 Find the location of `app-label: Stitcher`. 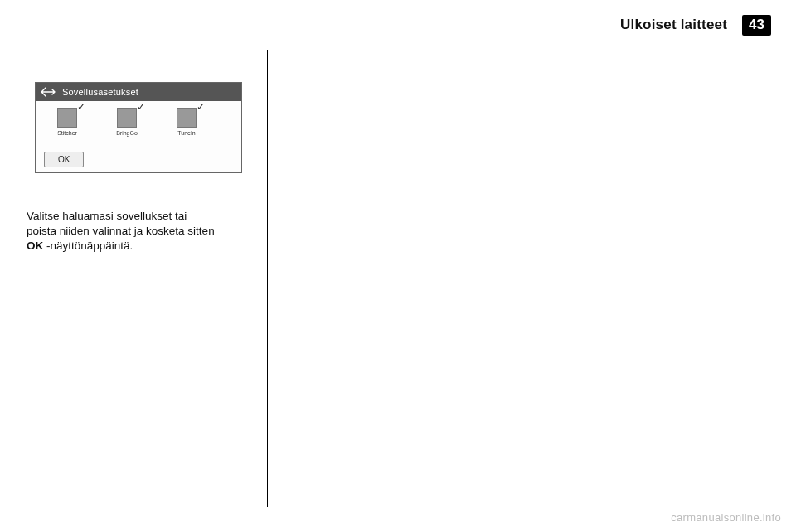

app-label: Stitcher is located at coordinates (67, 133).